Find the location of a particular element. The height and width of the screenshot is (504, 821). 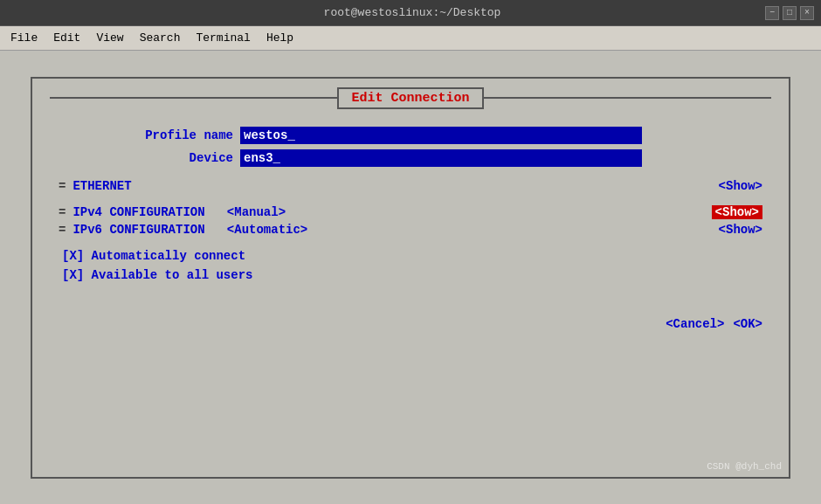

title-decoration-left is located at coordinates (194, 98).